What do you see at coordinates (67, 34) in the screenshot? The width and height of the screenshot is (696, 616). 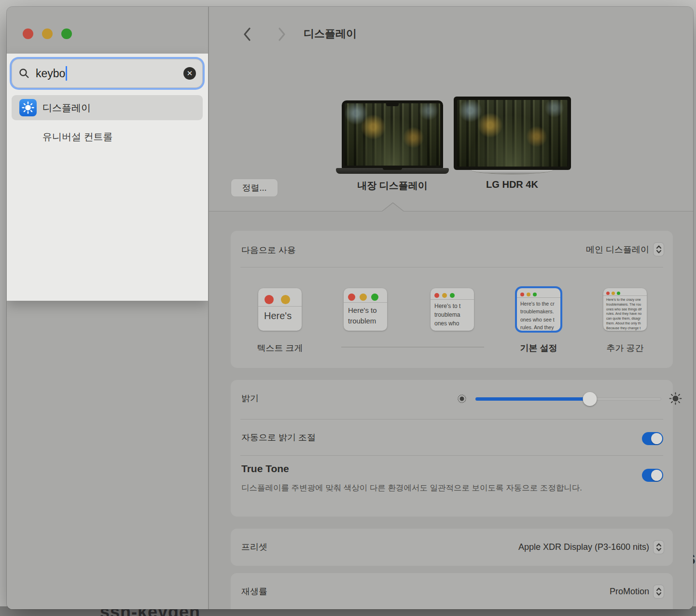 I see `zoom-button` at bounding box center [67, 34].